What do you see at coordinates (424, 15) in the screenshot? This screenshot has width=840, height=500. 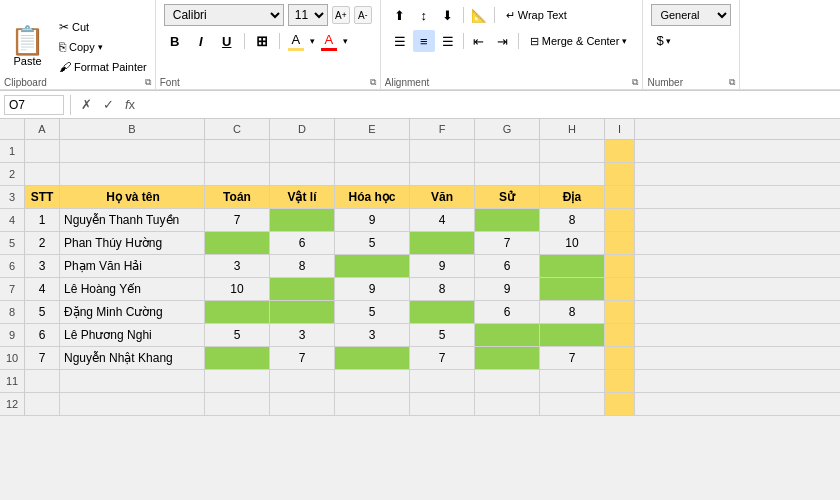 I see `align-middle-button: ↕` at bounding box center [424, 15].